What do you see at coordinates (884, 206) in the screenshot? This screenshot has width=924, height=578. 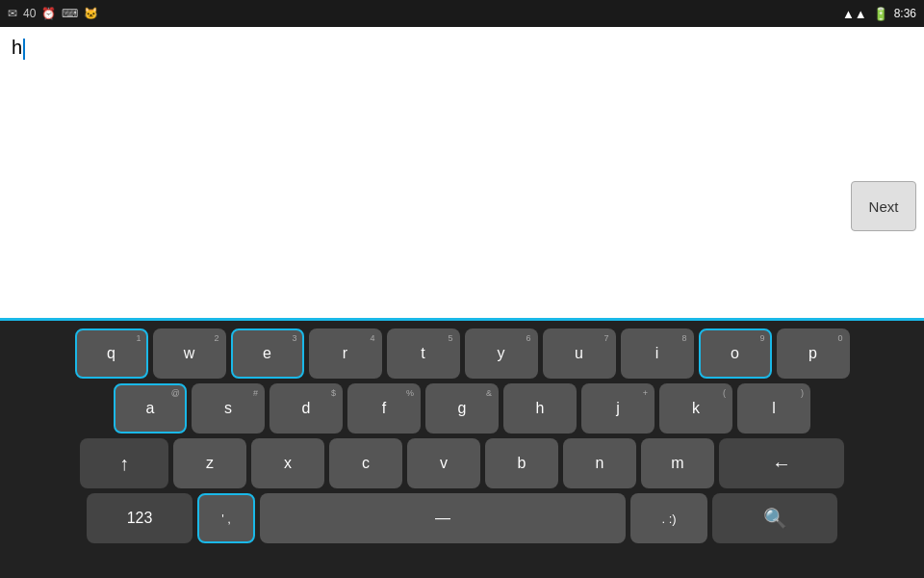 I see `next-button: Next` at bounding box center [884, 206].